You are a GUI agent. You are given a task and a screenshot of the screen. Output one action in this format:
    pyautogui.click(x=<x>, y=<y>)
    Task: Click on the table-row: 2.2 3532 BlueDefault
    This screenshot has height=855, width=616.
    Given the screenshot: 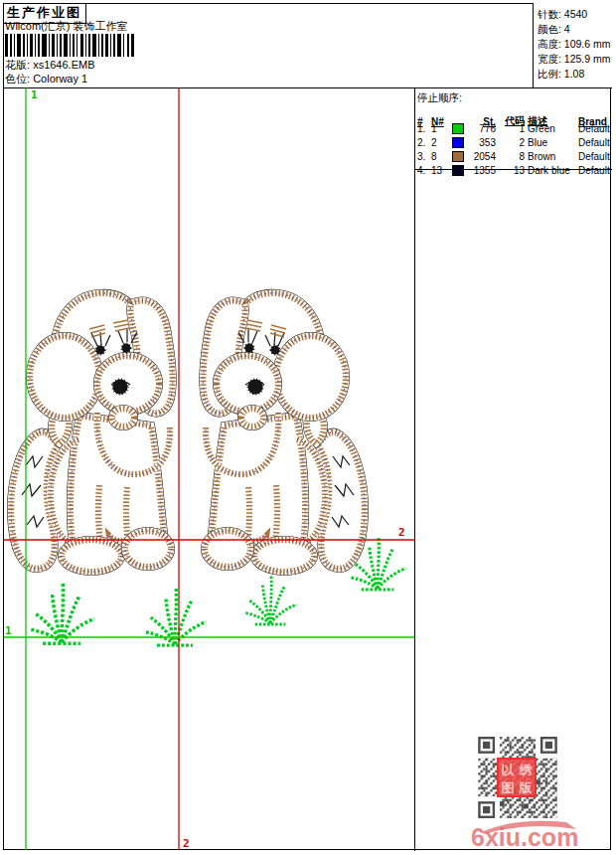 What is the action you would take?
    pyautogui.click(x=514, y=142)
    